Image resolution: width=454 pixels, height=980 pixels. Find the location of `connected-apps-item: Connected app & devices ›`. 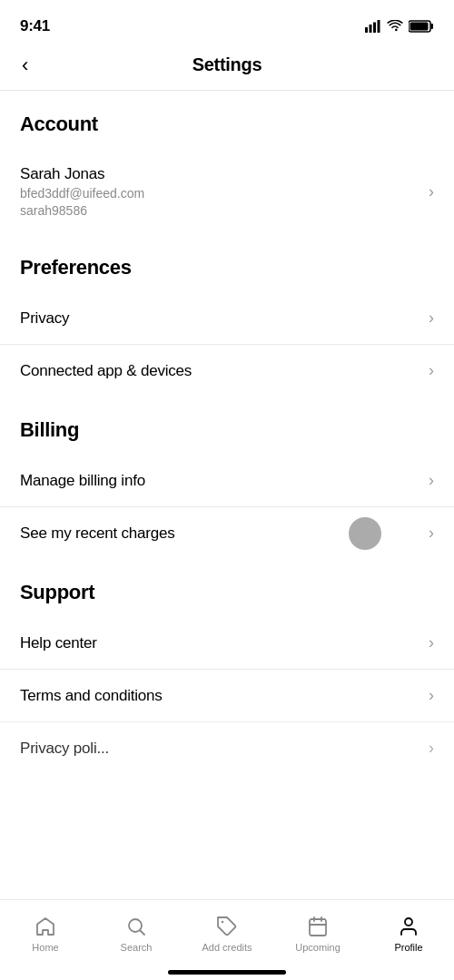

connected-apps-item: Connected app & devices › is located at coordinates (227, 370).